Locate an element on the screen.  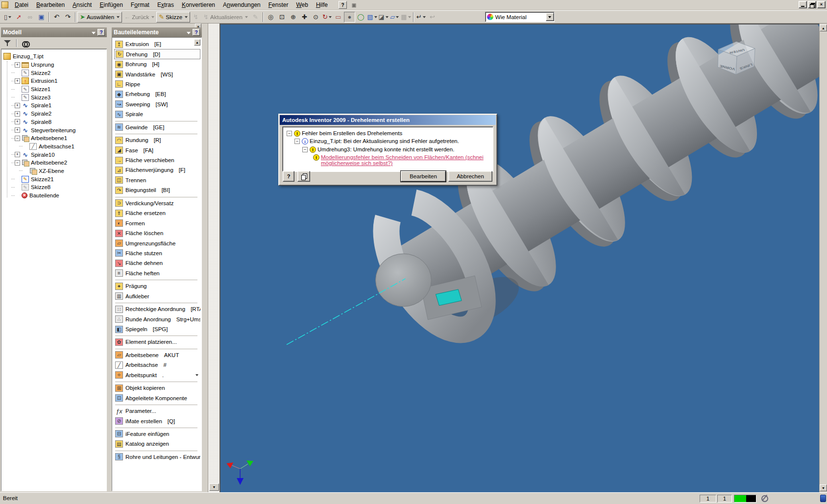
restore-button is located at coordinates (812, 5).